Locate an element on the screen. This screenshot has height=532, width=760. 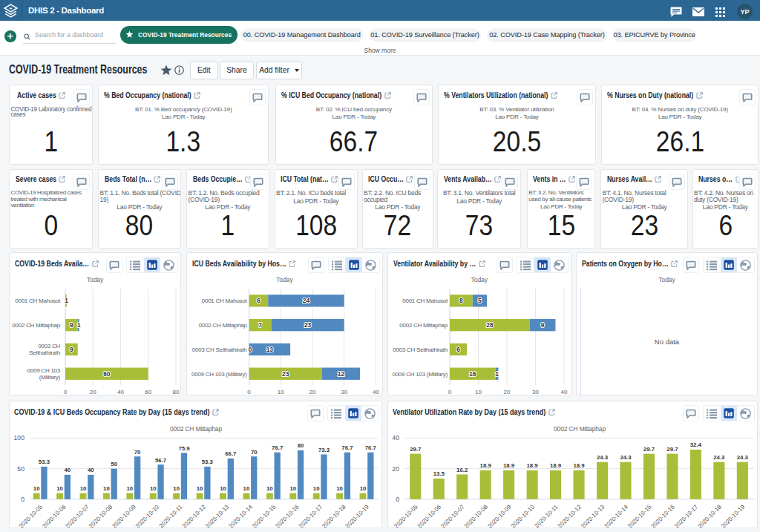
svg-text: 0003 CH is located at coordinates (49, 346).